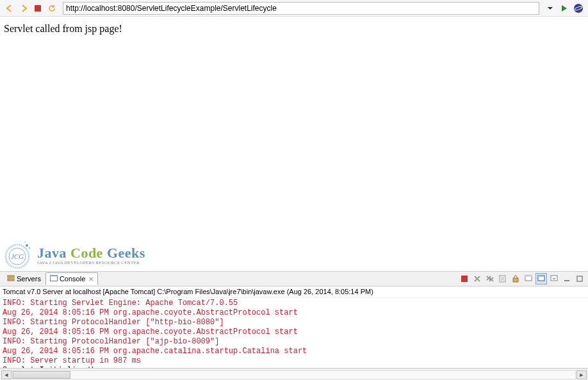 The height and width of the screenshot is (380, 588). What do you see at coordinates (528, 279) in the screenshot?
I see `pin-console-button` at bounding box center [528, 279].